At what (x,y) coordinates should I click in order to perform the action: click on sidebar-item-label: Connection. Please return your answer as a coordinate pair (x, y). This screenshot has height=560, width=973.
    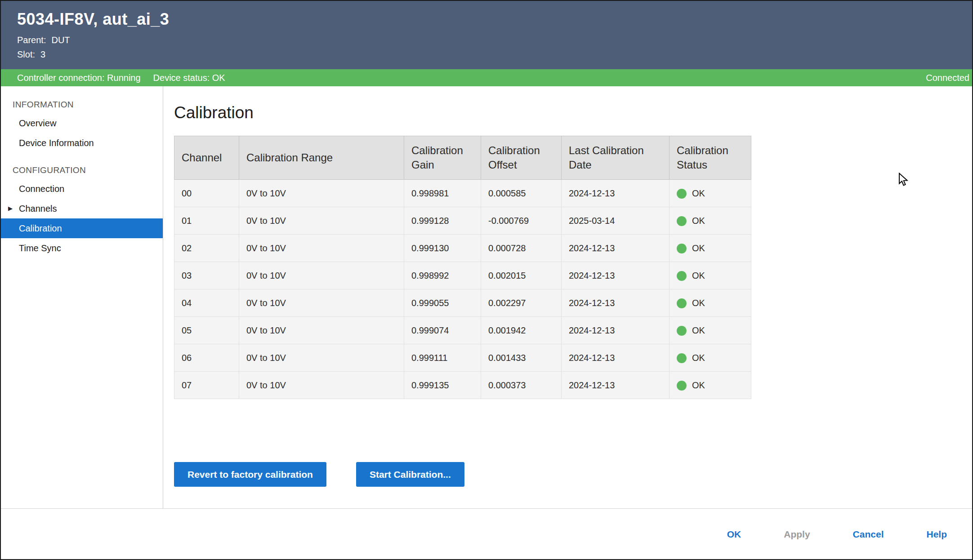
    Looking at the image, I should click on (41, 189).